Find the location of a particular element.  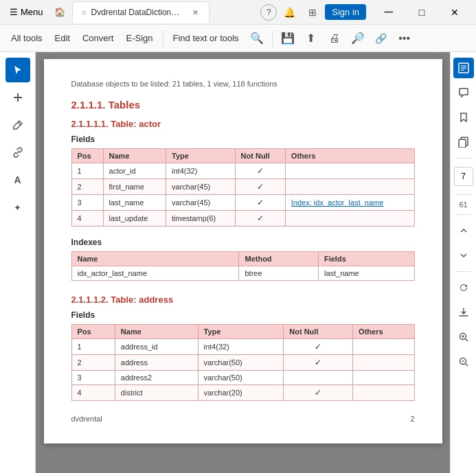

print-button: 🖨 is located at coordinates (335, 38).